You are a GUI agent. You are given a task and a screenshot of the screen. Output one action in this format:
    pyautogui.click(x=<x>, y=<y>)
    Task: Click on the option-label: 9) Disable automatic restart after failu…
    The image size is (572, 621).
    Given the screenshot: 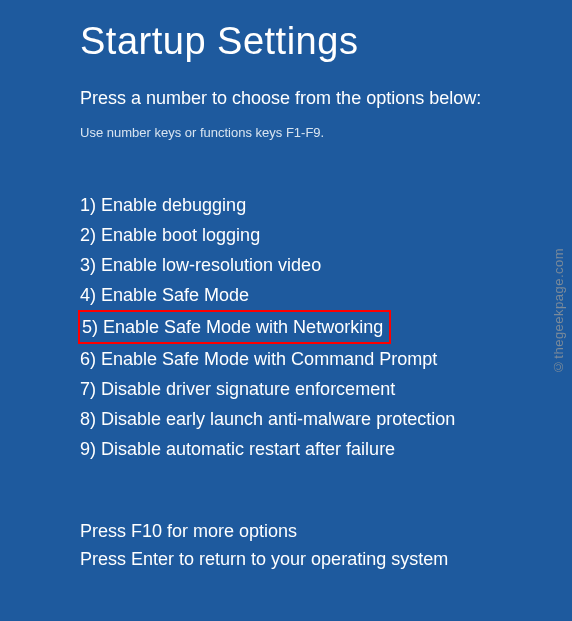 What is the action you would take?
    pyautogui.click(x=238, y=449)
    